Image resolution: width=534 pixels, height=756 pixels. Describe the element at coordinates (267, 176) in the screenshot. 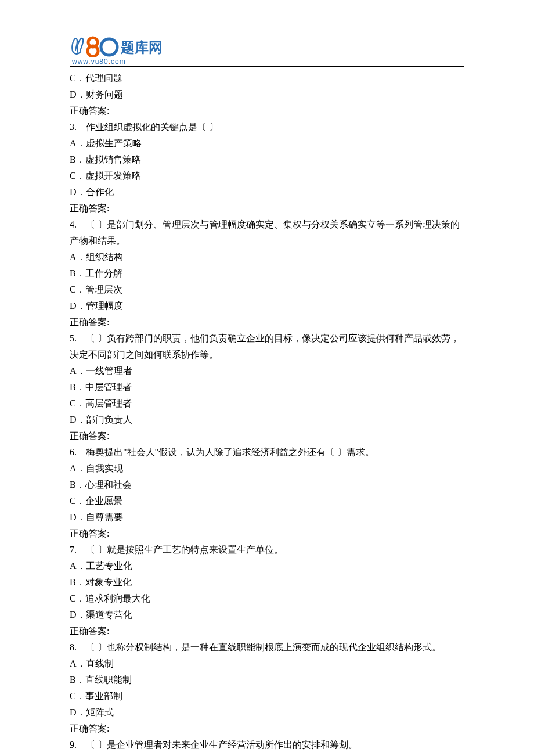

I see `option-c: C．虚拟开发策略` at that location.